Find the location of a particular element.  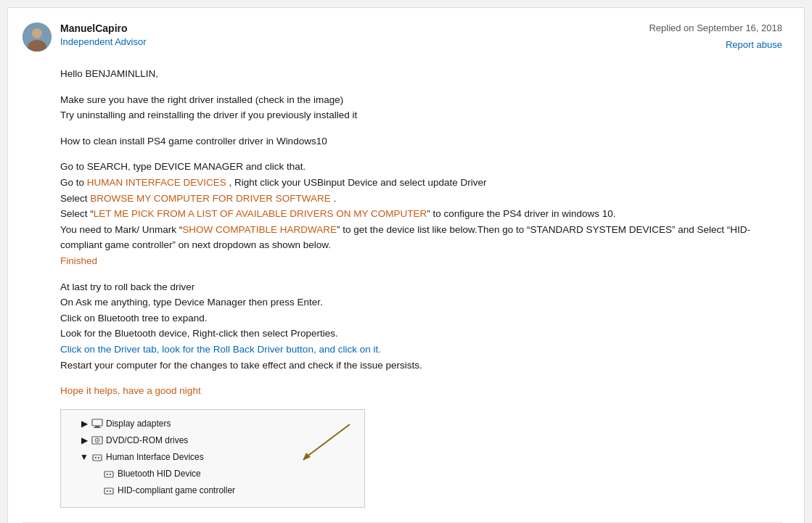

block4-line6: Restart your computer for the changes to… is located at coordinates (421, 366).